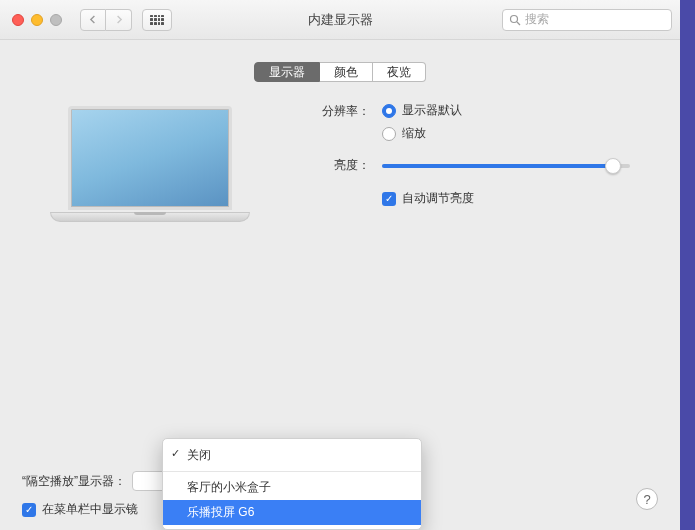 The width and height of the screenshot is (695, 530). Describe the element at coordinates (292, 472) in the screenshot. I see `separator` at that location.